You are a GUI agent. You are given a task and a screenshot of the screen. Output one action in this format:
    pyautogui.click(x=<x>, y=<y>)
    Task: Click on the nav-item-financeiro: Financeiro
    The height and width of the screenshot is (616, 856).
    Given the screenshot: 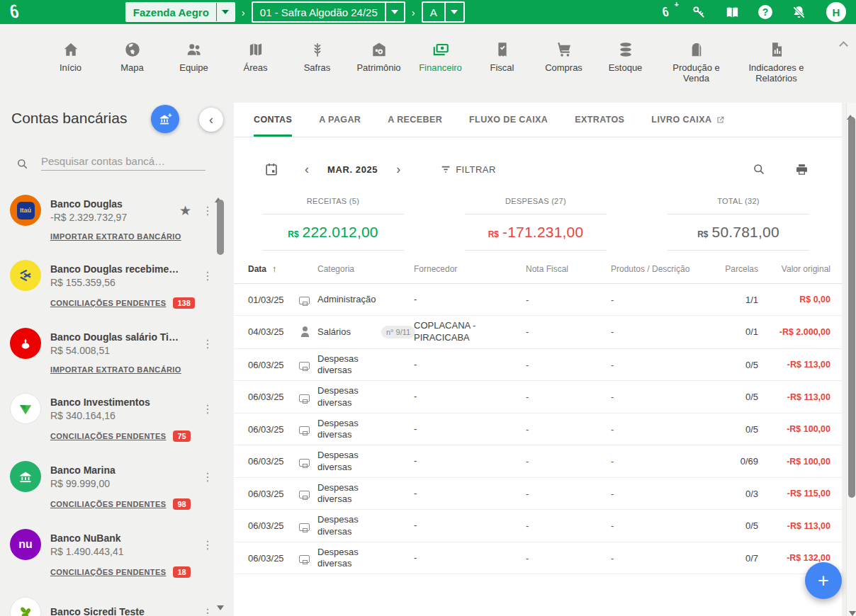 What is the action you would take?
    pyautogui.click(x=441, y=57)
    